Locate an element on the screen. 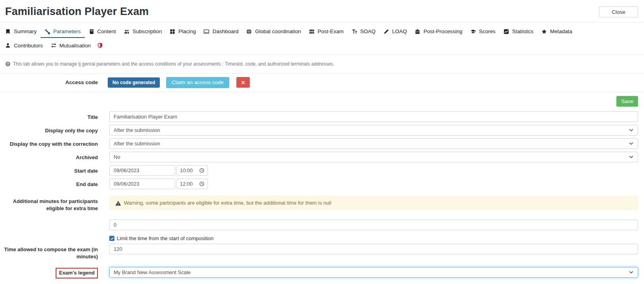 The width and height of the screenshot is (644, 284). save-button: Save is located at coordinates (627, 102).